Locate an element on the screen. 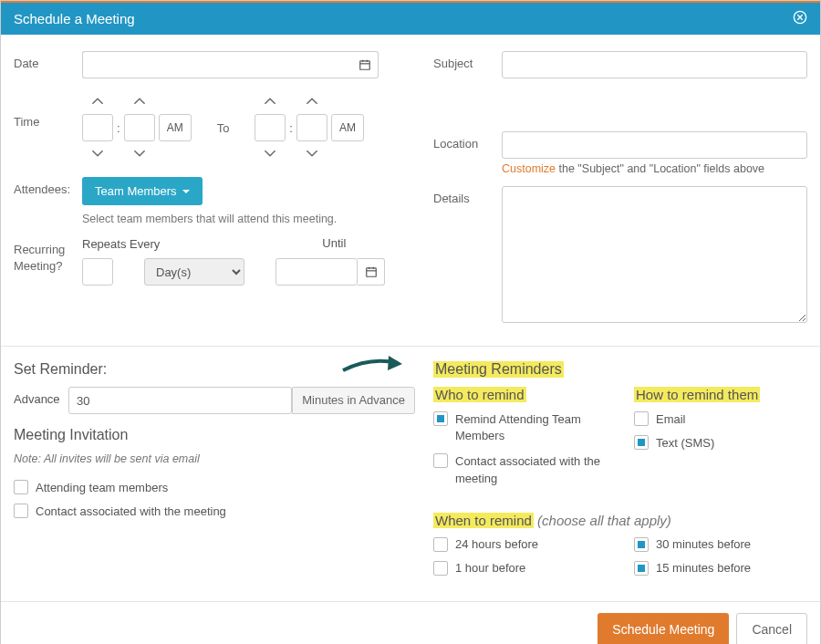 Image resolution: width=821 pixels, height=644 pixels. advance-unit: Minutes in Advance is located at coordinates (354, 400).